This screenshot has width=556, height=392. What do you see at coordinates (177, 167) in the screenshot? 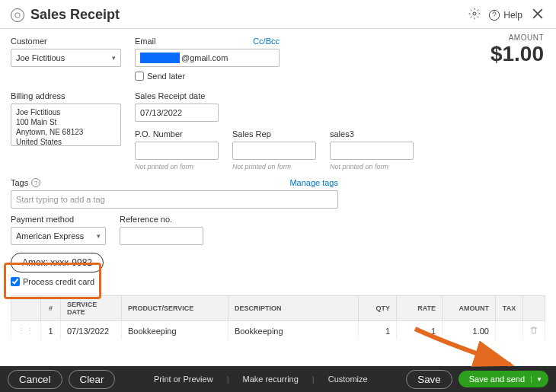
I see `po-note: Not printed on form` at bounding box center [177, 167].